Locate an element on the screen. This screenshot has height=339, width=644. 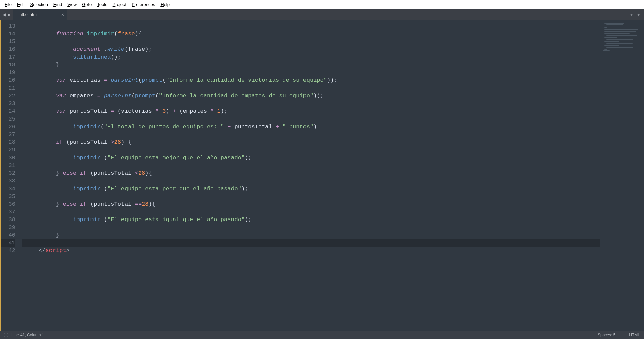
file-tab-title: futbol.html is located at coordinates (28, 15).